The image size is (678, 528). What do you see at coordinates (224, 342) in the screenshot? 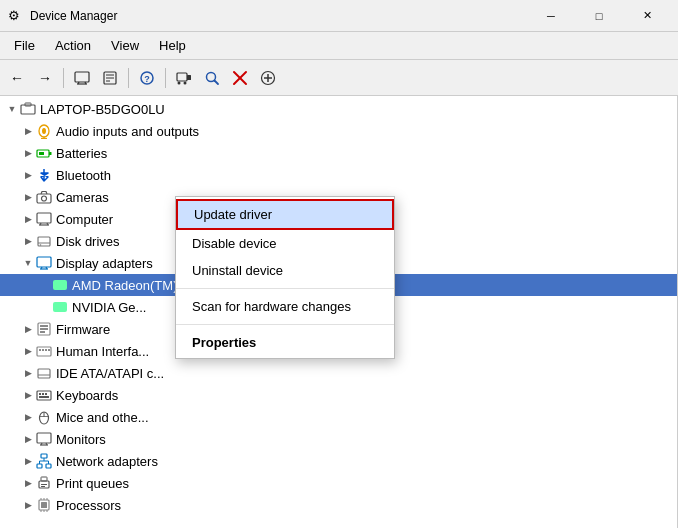
I see `properties-label: Properties` at bounding box center [224, 342].